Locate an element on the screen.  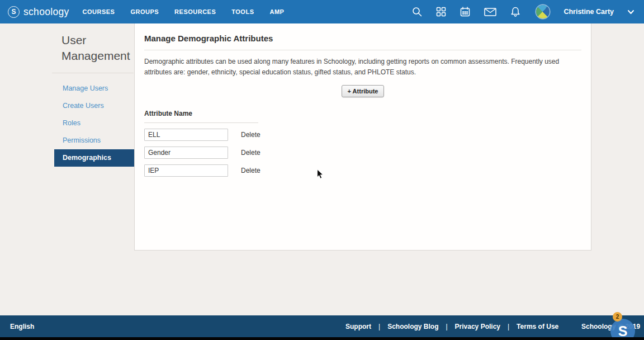
delete-link-gender: Delete is located at coordinates (250, 153).